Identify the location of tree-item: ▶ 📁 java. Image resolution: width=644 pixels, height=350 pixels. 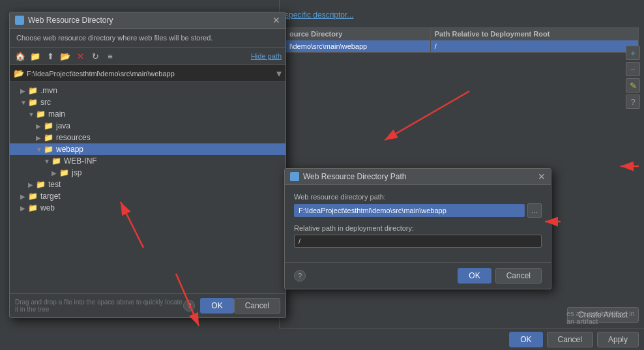
(147, 126).